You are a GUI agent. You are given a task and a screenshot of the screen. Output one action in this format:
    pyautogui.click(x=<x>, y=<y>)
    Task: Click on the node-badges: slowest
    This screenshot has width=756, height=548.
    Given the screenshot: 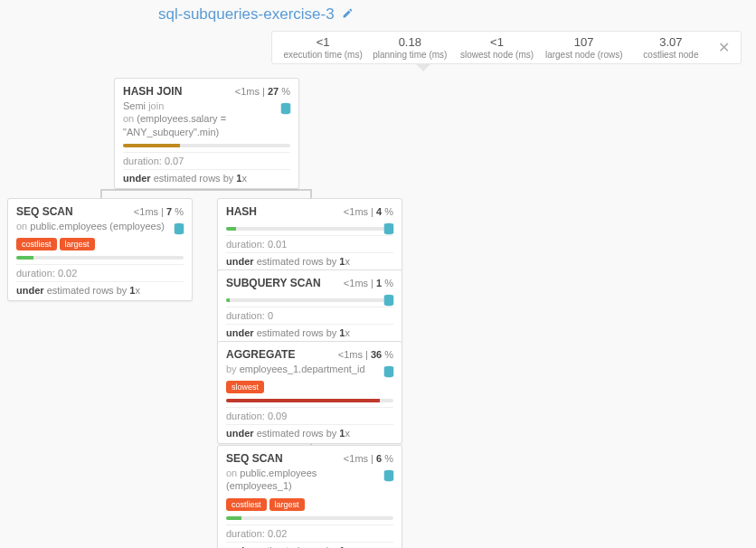 What is the action you would take?
    pyautogui.click(x=309, y=387)
    